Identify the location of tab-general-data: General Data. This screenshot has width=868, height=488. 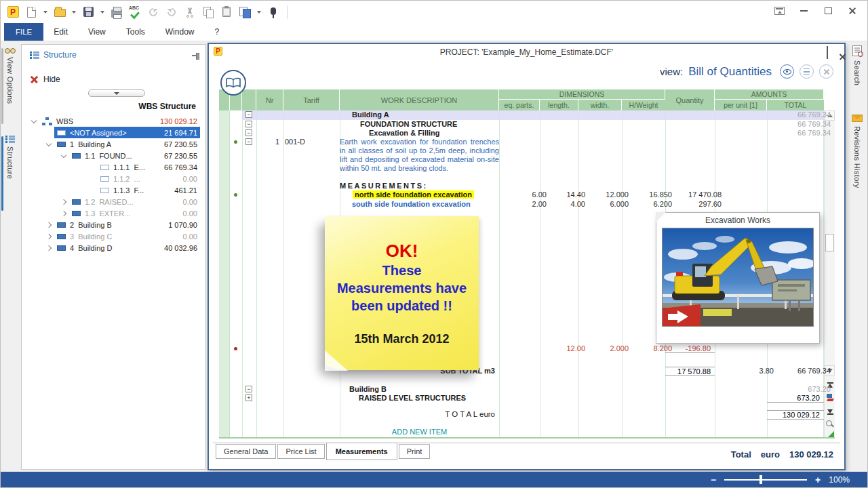
(245, 451).